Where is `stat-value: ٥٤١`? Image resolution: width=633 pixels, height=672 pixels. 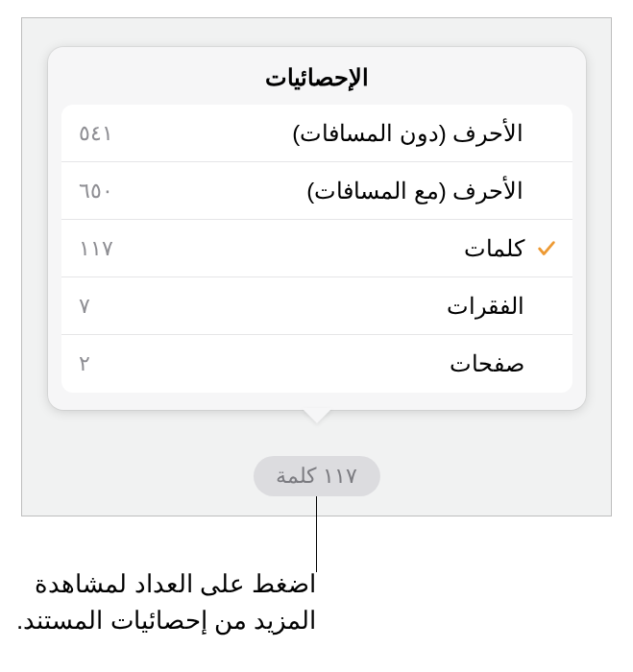
stat-value: ٥٤١ is located at coordinates (108, 133).